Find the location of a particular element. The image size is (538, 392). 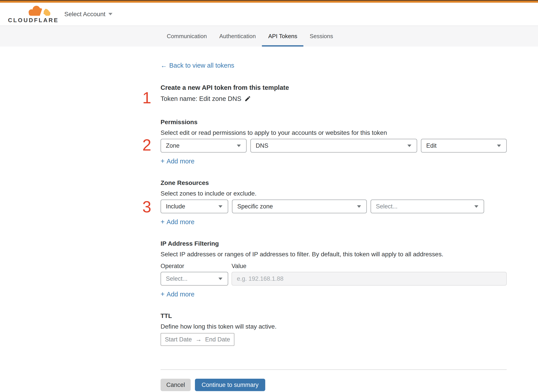

ip-filtering-row: Select... is located at coordinates (334, 279).